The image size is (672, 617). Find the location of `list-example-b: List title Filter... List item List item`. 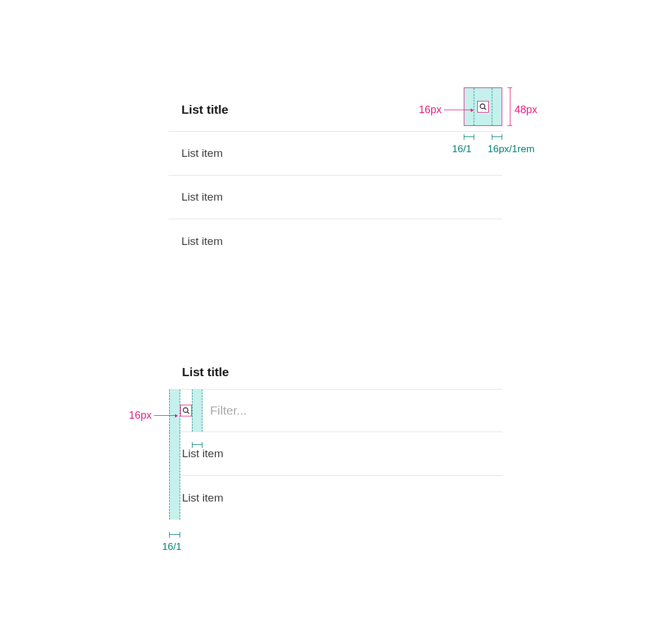

list-example-b: List title Filter... List item List item is located at coordinates (336, 437).